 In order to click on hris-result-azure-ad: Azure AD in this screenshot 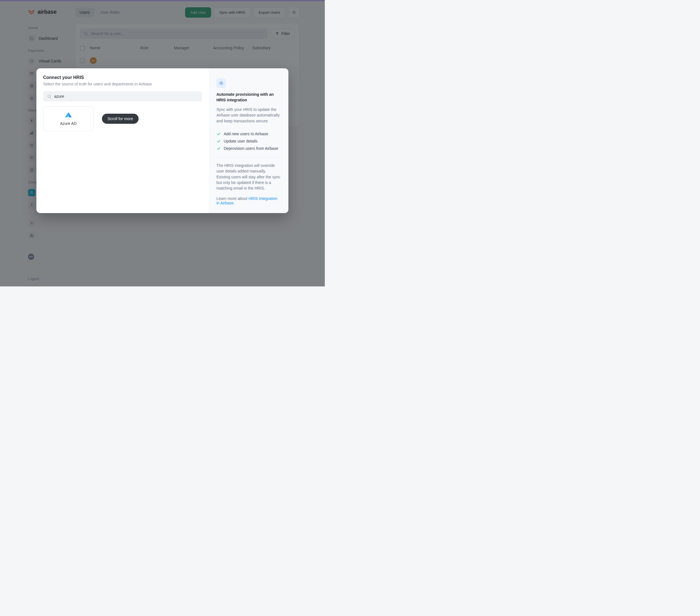, I will do `click(68, 119)`.